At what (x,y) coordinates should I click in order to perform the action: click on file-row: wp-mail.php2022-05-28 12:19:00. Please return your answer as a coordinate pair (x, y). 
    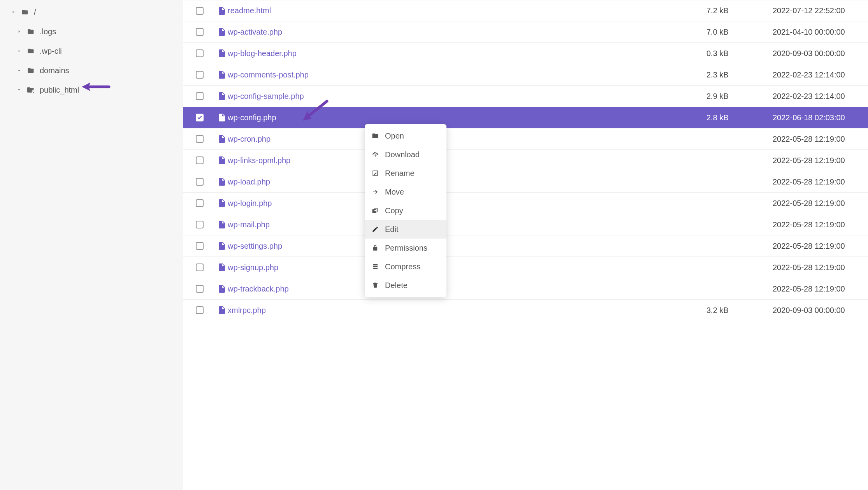
    Looking at the image, I should click on (525, 225).